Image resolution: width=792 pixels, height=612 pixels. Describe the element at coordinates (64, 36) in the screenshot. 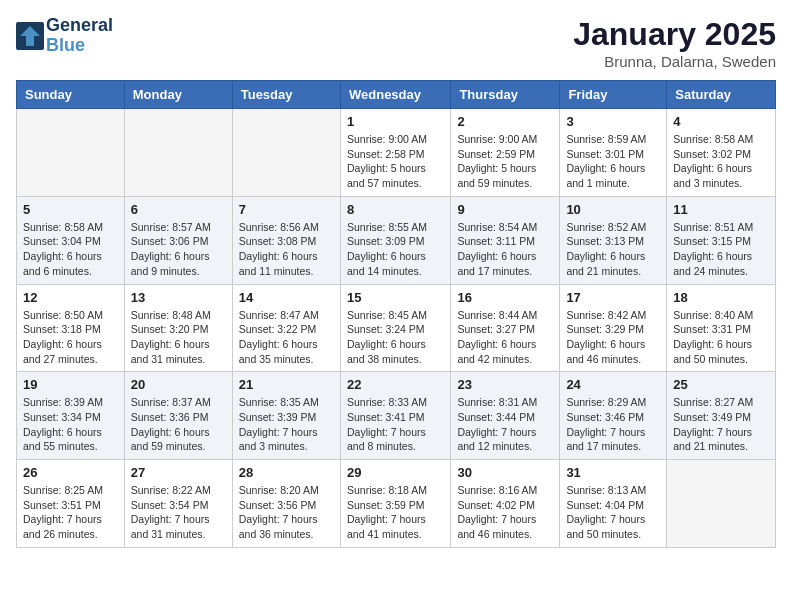

I see `logo: General Blue` at that location.